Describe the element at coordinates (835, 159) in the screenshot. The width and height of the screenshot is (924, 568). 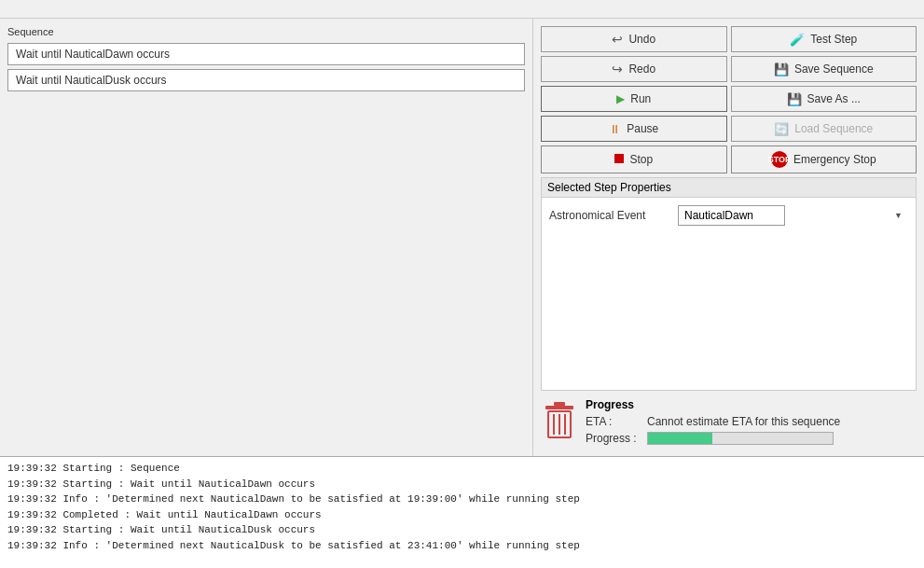
I see `emergency-stop-label: Emergency Stop` at that location.